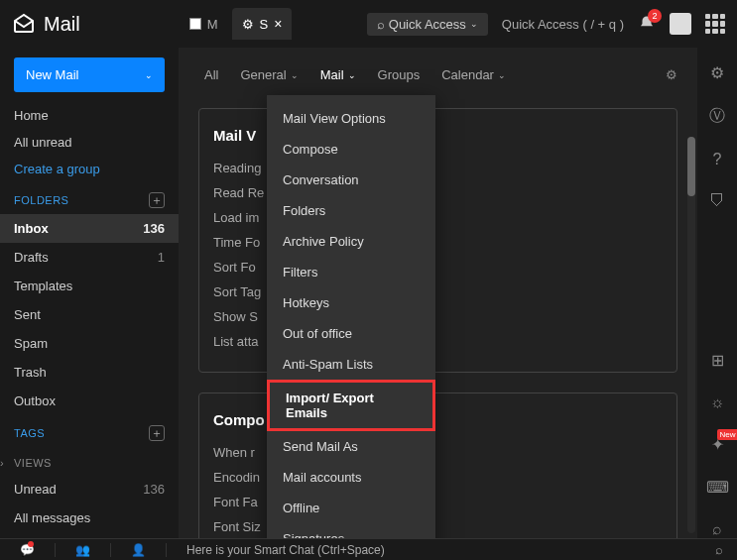 The height and width of the screenshot is (560, 737). Describe the element at coordinates (269, 75) in the screenshot. I see `settings-tab-general: General⌄` at that location.